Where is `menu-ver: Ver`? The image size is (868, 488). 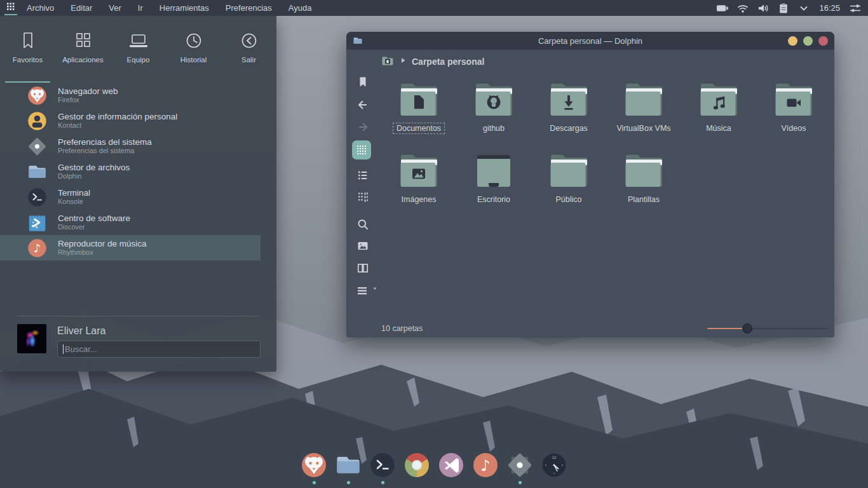 menu-ver: Ver is located at coordinates (115, 8).